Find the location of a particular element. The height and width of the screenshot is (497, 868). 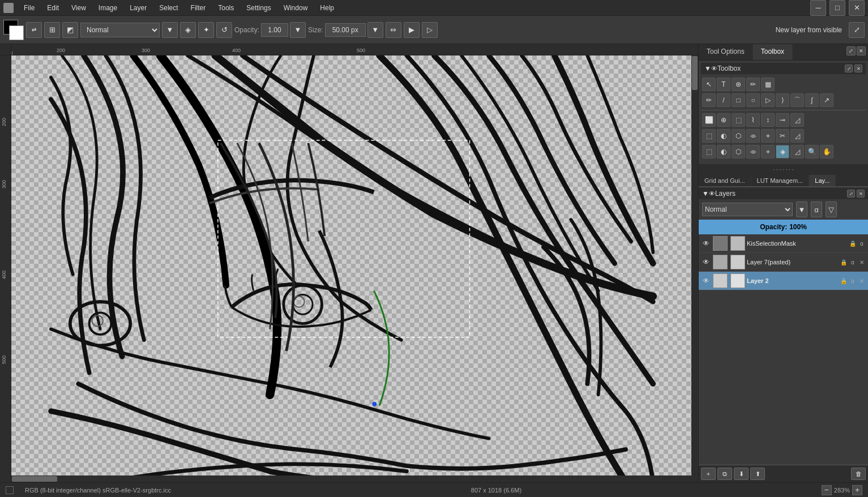

tool-airbrush: ↗ is located at coordinates (827, 100).